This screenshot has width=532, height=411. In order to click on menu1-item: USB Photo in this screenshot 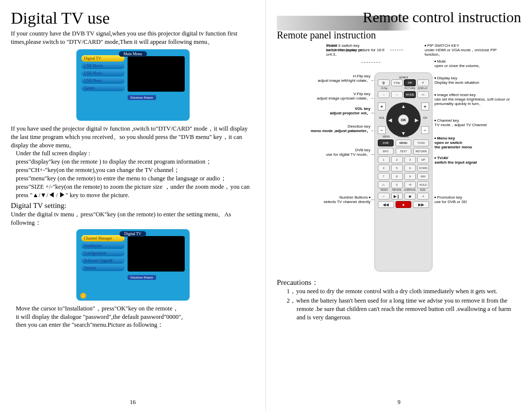, I will do `click(103, 81)`.